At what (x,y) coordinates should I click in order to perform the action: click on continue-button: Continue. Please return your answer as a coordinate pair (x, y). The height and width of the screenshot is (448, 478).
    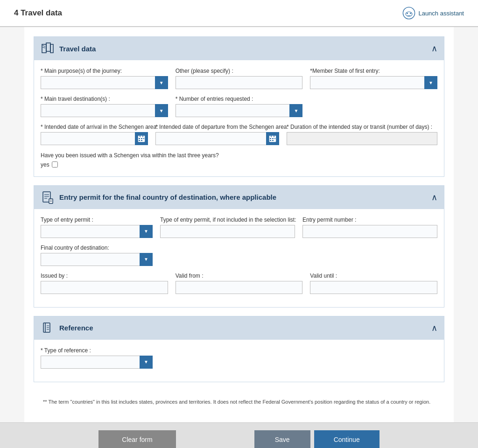
    Looking at the image, I should click on (347, 439).